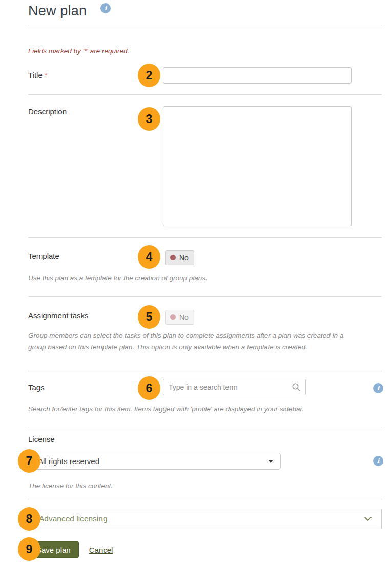 This screenshot has width=392, height=564. I want to click on tags-info-icon: i, so click(378, 388).